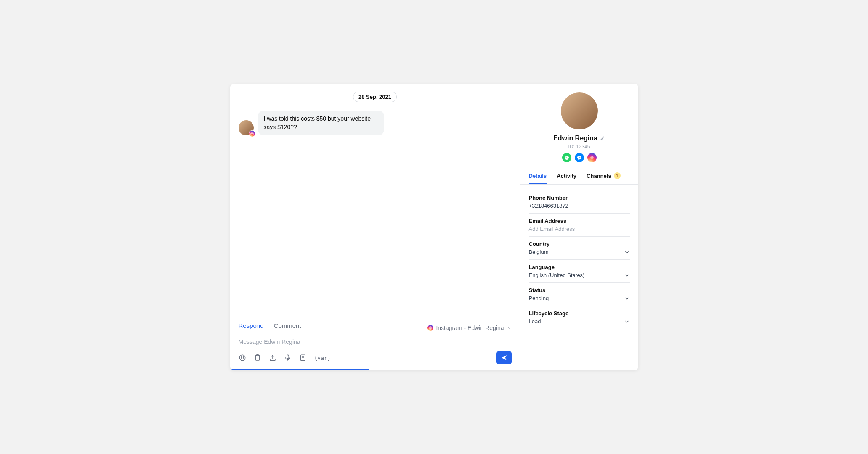  I want to click on variable-icon: {var}, so click(322, 358).